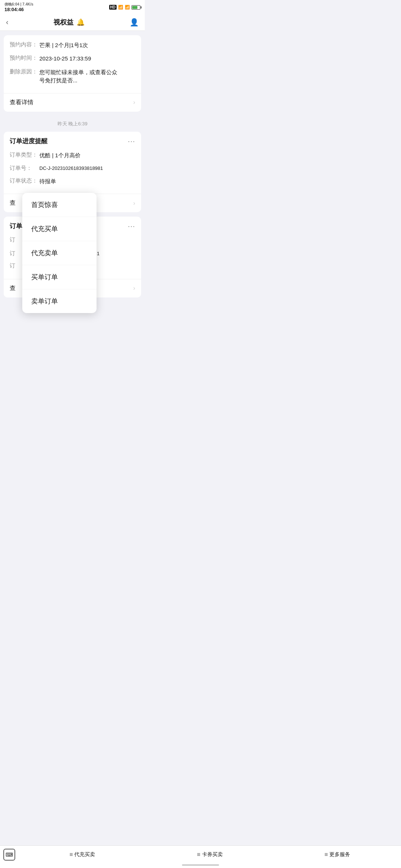 The image size is (401, 868). What do you see at coordinates (45, 205) in the screenshot?
I see `dropdown-item-homepage-label: 首页惊喜` at bounding box center [45, 205].